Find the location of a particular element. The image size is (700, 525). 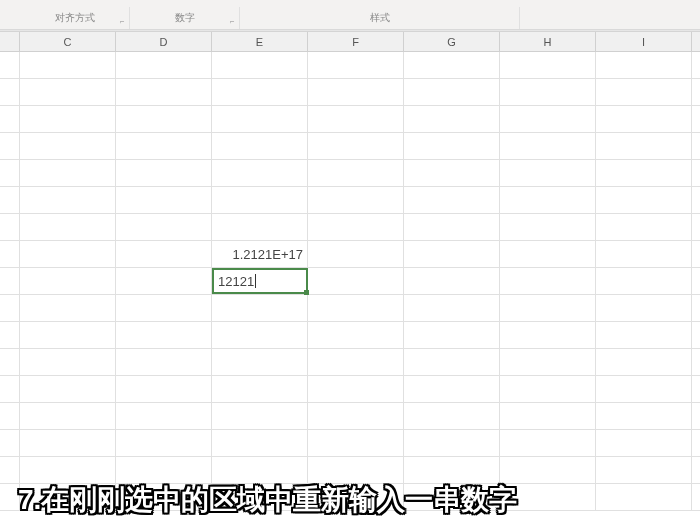

col-header-D: D is located at coordinates (164, 42).